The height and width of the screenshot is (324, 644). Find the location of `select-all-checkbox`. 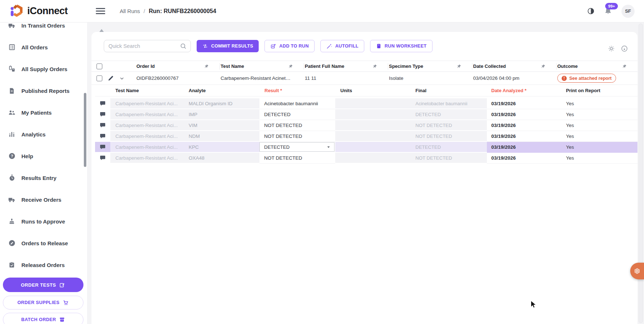

select-all-checkbox is located at coordinates (99, 66).